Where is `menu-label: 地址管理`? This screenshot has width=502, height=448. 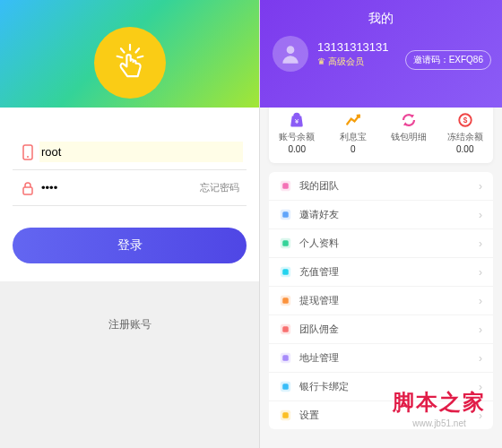 menu-label: 地址管理 is located at coordinates (389, 358).